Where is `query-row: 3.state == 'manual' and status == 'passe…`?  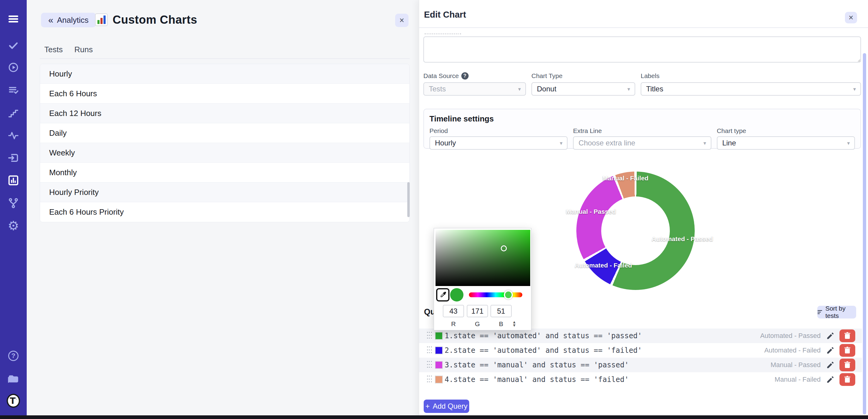
query-row: 3.state == 'manual' and status == 'passe… is located at coordinates (641, 365).